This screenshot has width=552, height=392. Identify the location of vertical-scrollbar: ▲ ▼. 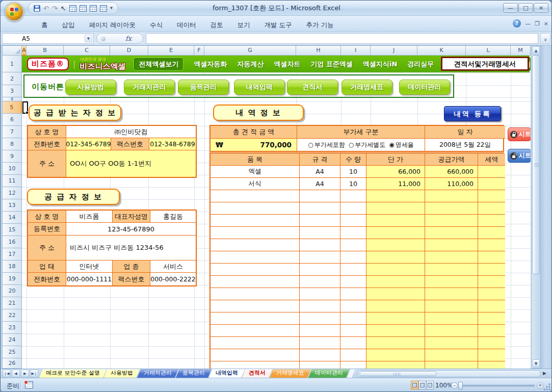
(536, 207).